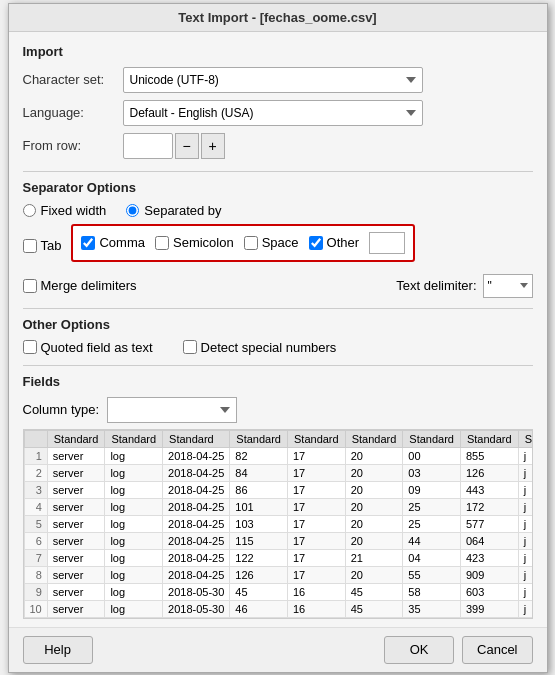 This screenshot has height=675, width=555. What do you see at coordinates (36, 574) in the screenshot?
I see `row-number: 8` at bounding box center [36, 574].